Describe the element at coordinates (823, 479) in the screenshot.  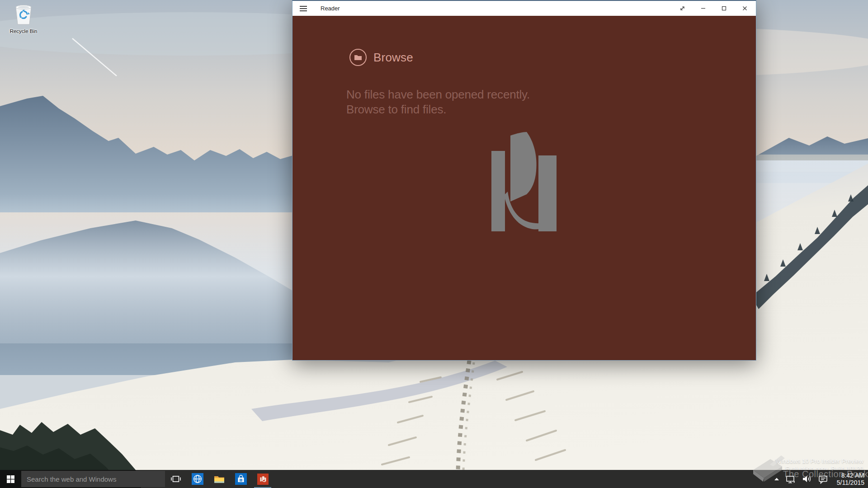
I see `action-center-button` at that location.